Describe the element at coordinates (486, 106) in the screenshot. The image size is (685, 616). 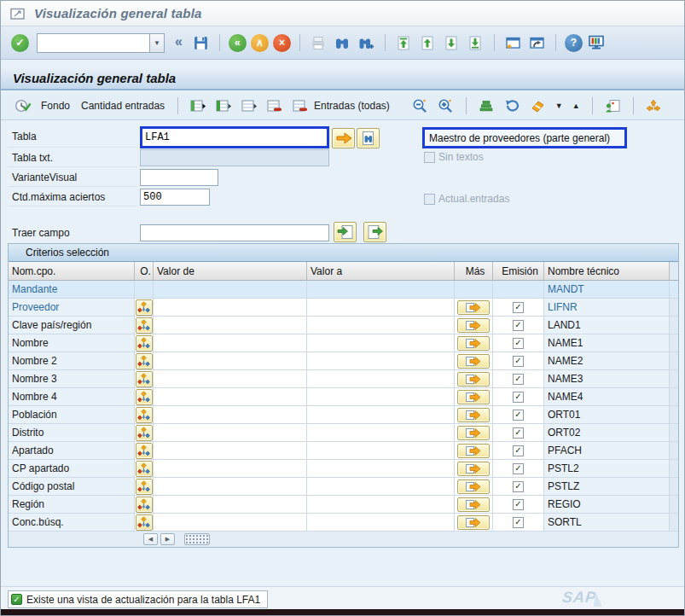
I see `sort-button` at that location.